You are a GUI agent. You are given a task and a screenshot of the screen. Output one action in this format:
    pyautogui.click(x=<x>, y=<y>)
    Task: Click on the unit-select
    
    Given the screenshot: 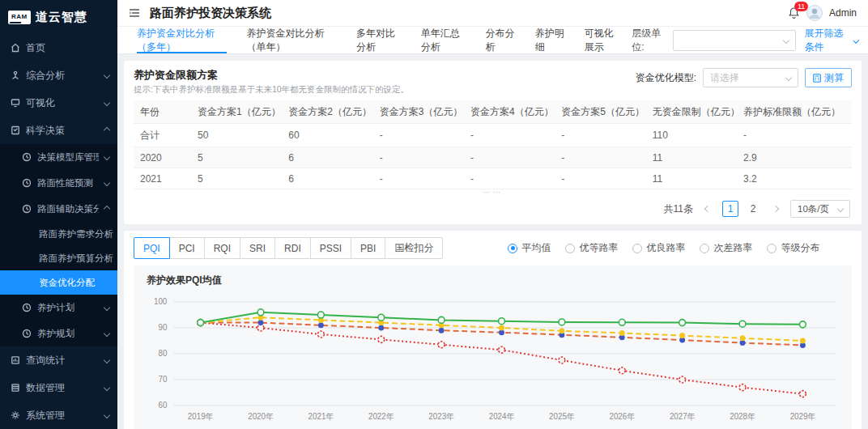 What is the action you would take?
    pyautogui.click(x=734, y=40)
    